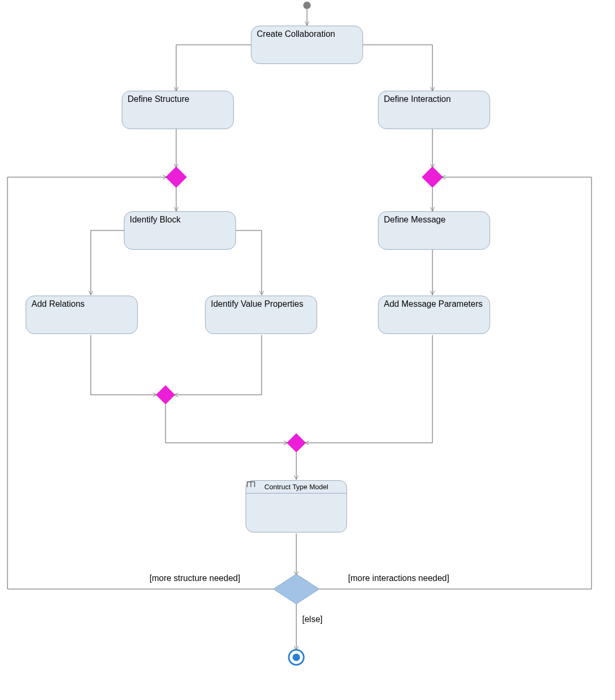 Image resolution: width=615 pixels, height=700 pixels. What do you see at coordinates (296, 487) in the screenshot?
I see `activity-label: Contruct Type Model` at bounding box center [296, 487].